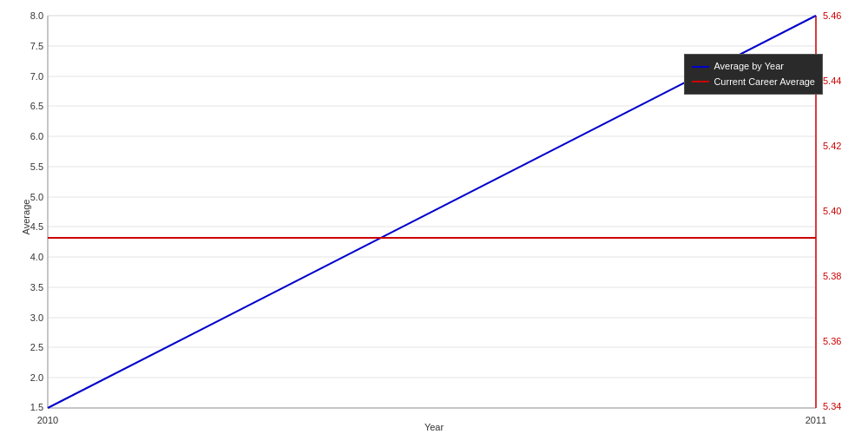  What do you see at coordinates (832, 146) in the screenshot?
I see `svg-text: 5.42` at bounding box center [832, 146].